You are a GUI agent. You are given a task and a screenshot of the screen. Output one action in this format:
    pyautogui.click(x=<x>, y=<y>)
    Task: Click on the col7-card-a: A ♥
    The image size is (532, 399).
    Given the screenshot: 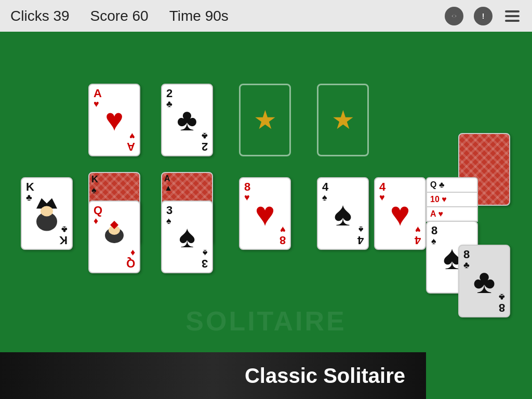 What is the action you would take?
    pyautogui.click(x=452, y=214)
    